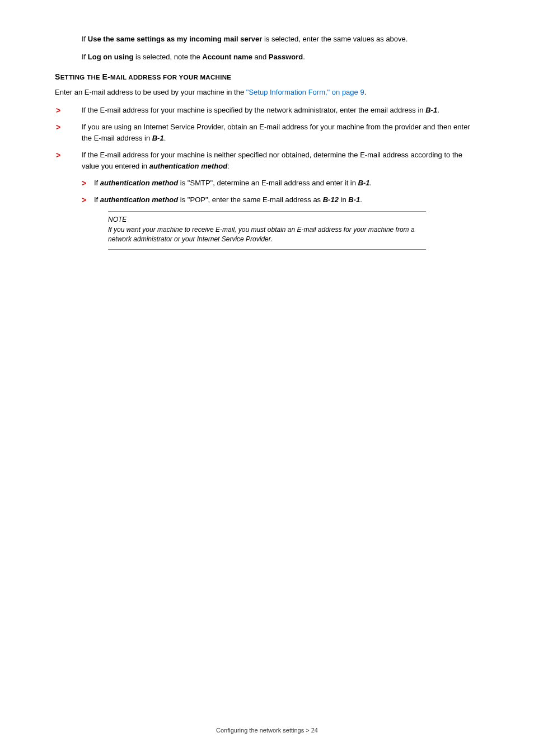  What do you see at coordinates (261, 57) in the screenshot?
I see `text: and` at bounding box center [261, 57].